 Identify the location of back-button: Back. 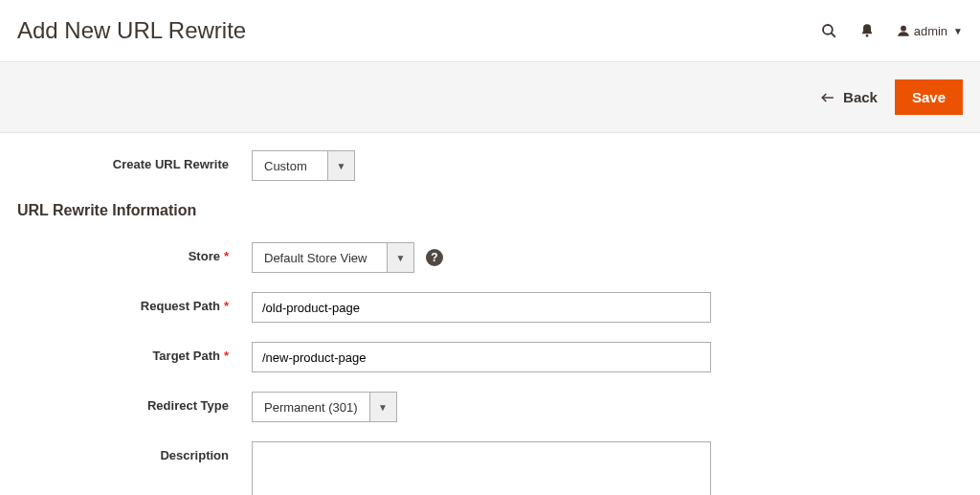
(849, 98).